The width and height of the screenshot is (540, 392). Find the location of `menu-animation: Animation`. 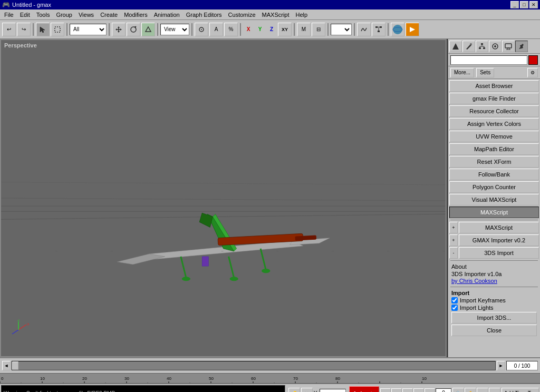

menu-animation: Animation is located at coordinates (167, 15).